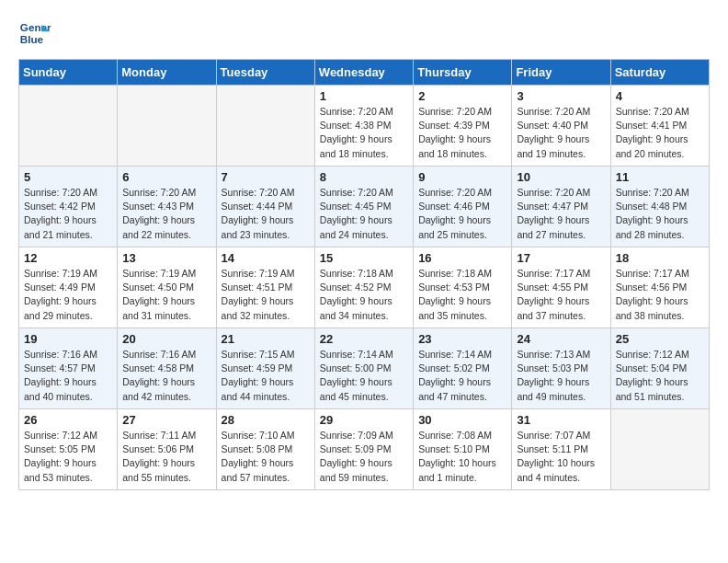 This screenshot has height=563, width=728. What do you see at coordinates (166, 419) in the screenshot?
I see `day-number: 27` at bounding box center [166, 419].